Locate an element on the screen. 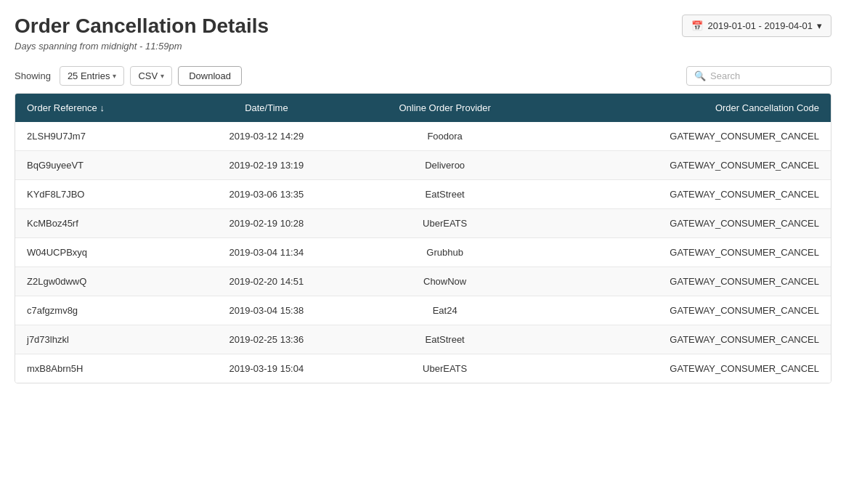 The width and height of the screenshot is (846, 504). table-row: 2LSH9U7Jm72019-03-12 14:29FoodoraGATEWAY… is located at coordinates (423, 137).